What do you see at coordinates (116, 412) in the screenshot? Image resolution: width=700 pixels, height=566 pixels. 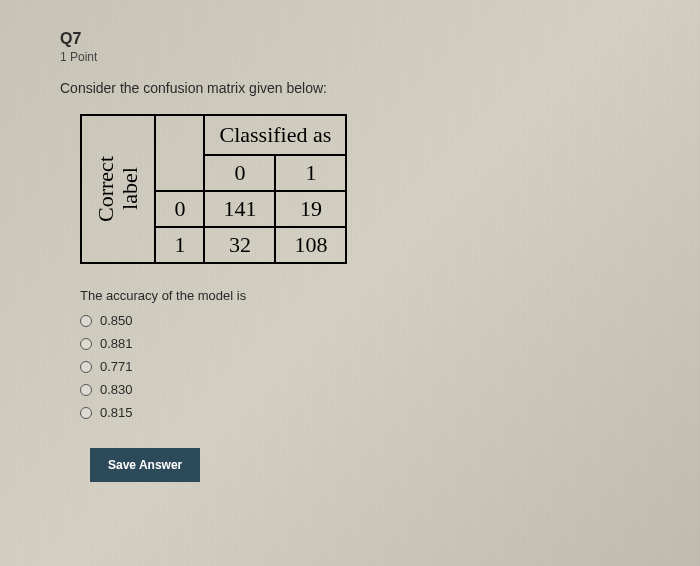 I see `option-label: 0.815` at bounding box center [116, 412].